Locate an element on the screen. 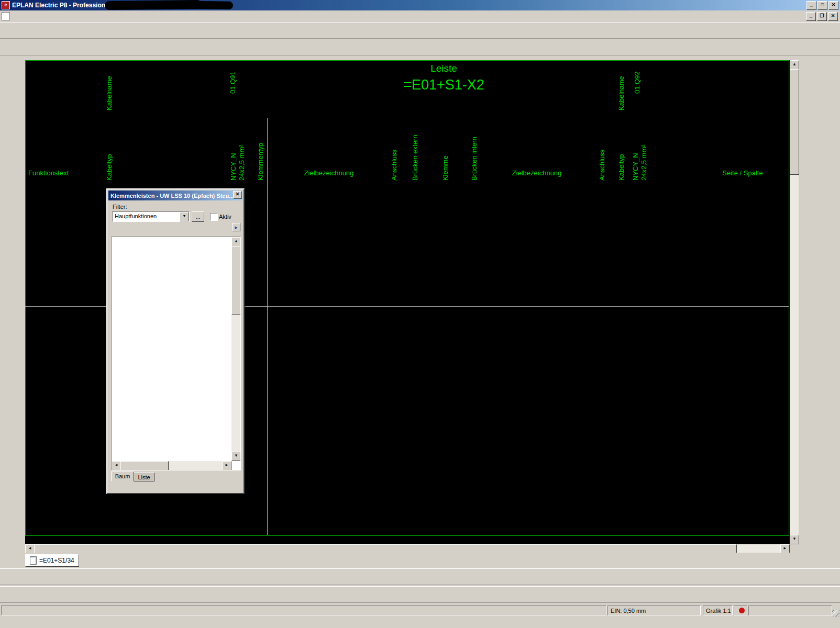 This screenshot has width=840, height=628. header-cabletype-right-2: 24x2,5 mm² is located at coordinates (644, 151).